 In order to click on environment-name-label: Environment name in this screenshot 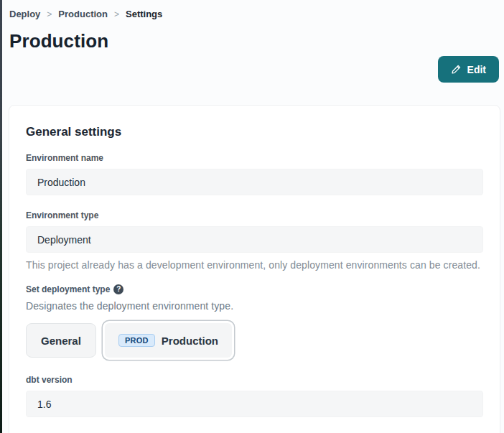, I will do `click(254, 158)`.